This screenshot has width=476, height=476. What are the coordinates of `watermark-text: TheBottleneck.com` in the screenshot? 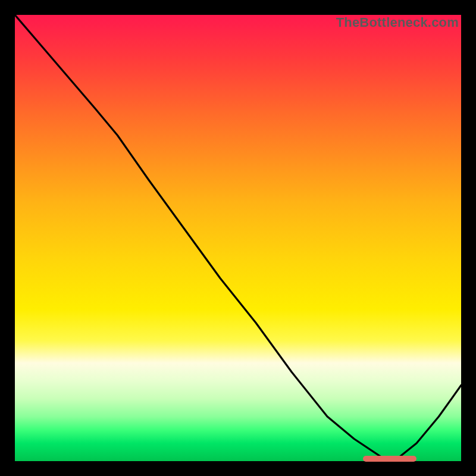 It's located at (397, 23).